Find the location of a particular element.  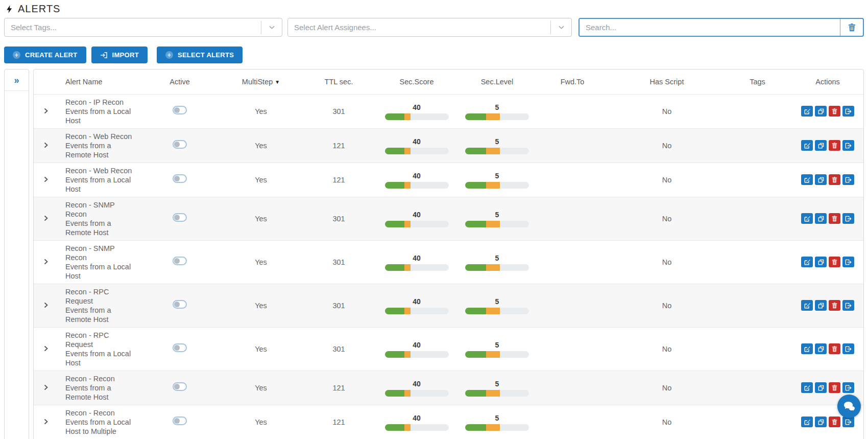

chat-fab-button is located at coordinates (849, 406).